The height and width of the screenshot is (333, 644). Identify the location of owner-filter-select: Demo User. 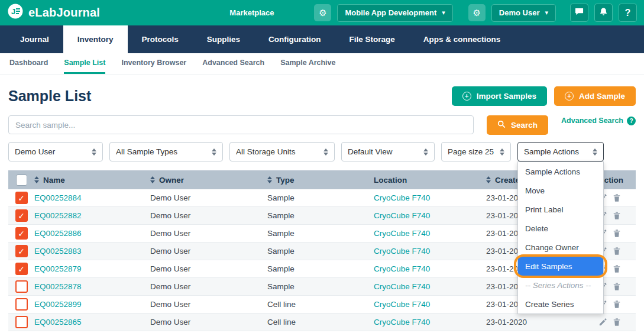
(56, 151).